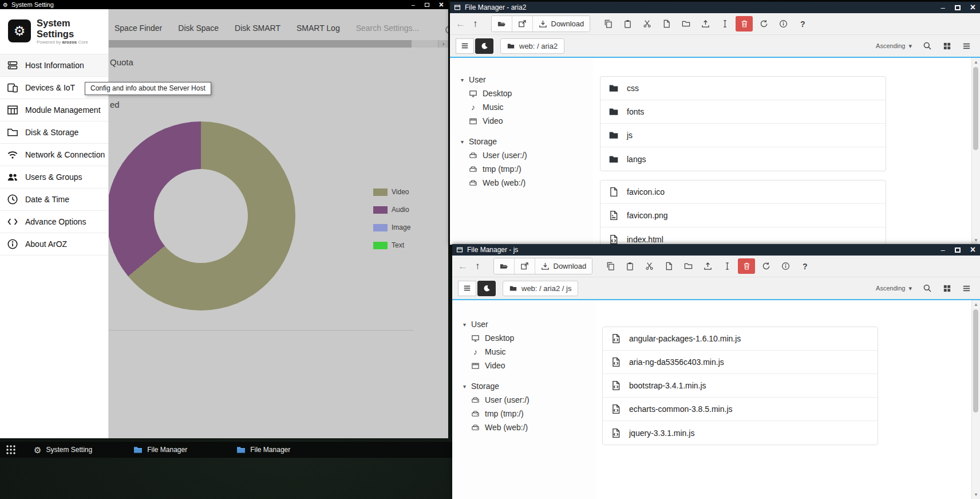 This screenshot has height=499, width=980. What do you see at coordinates (224, 5) in the screenshot?
I see `titlebar: ⚙ System Setting – ×` at bounding box center [224, 5].